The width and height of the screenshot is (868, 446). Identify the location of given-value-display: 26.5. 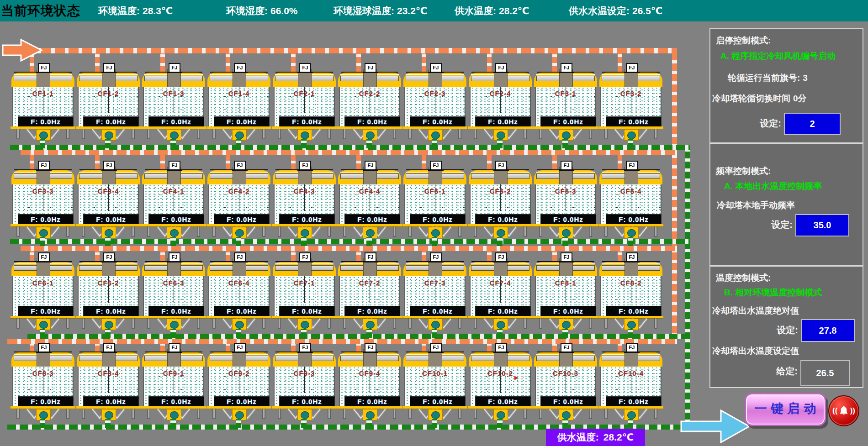
(825, 373).